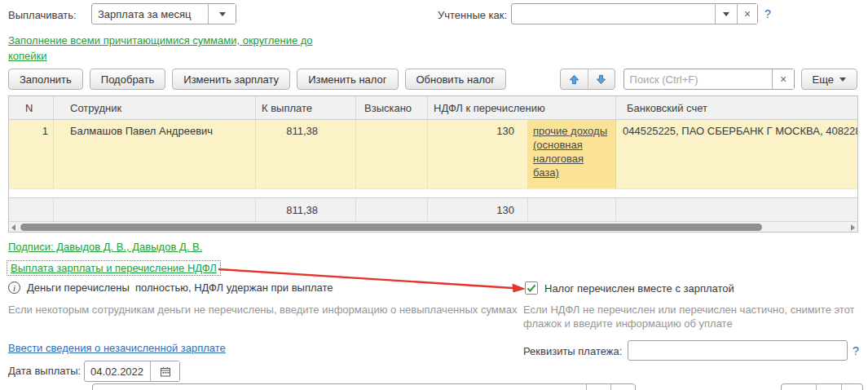 This screenshot has width=868, height=390. Describe the element at coordinates (738, 351) in the screenshot. I see `payment-requisites-field` at that location.